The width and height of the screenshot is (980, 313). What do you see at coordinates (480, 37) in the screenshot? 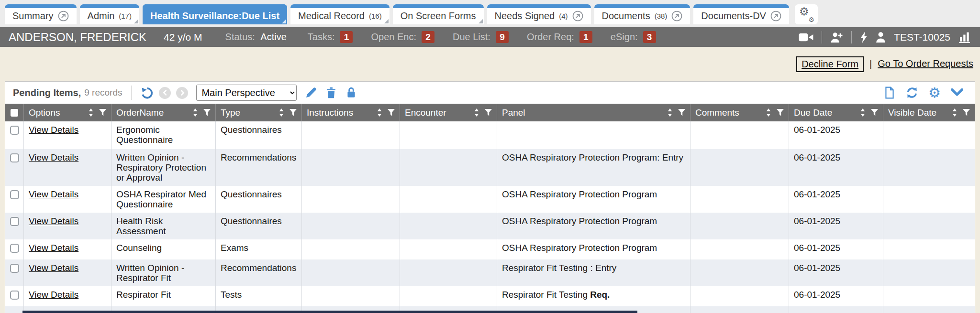
I see `stat: Due List: 9` at bounding box center [480, 37].